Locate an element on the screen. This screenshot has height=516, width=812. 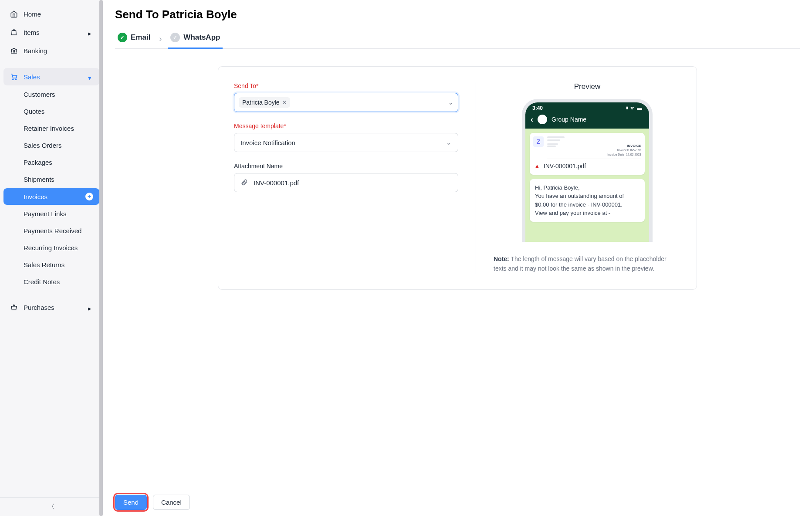
group-name: Group Name is located at coordinates (569, 119).